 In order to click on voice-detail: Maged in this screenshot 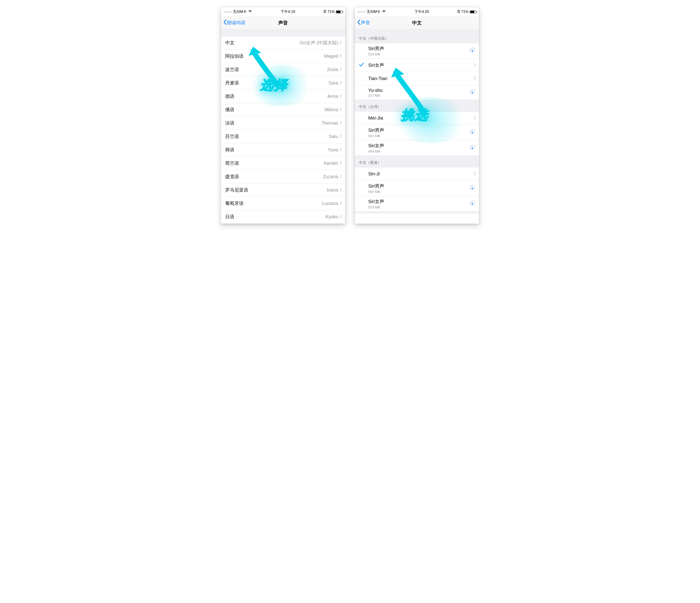, I will do `click(331, 56)`.